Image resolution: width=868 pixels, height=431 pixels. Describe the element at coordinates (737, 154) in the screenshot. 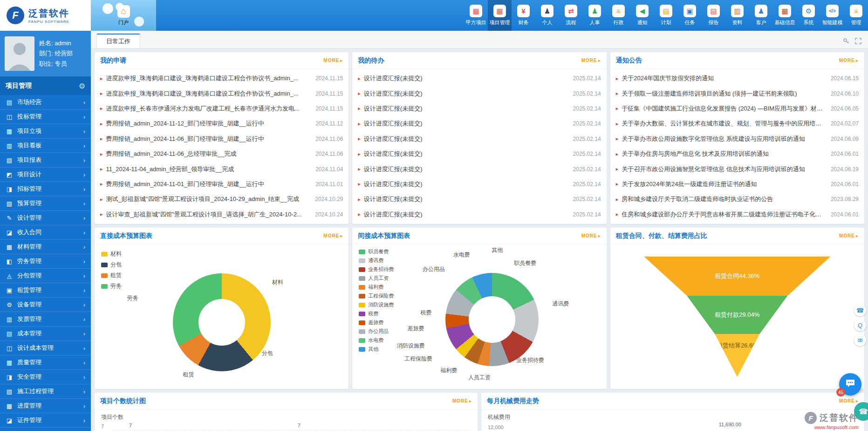

I see `list-item: ▸关于举办住房与房地产信息化 技术及应用培训班的通知2024.06.01` at that location.